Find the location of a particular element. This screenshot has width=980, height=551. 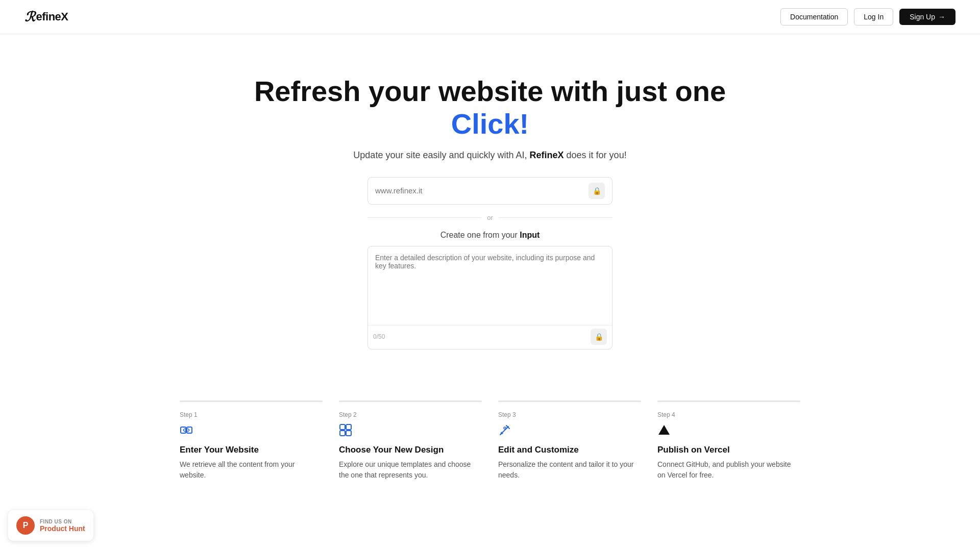

step-4-title: Publish on Vercel is located at coordinates (729, 450).